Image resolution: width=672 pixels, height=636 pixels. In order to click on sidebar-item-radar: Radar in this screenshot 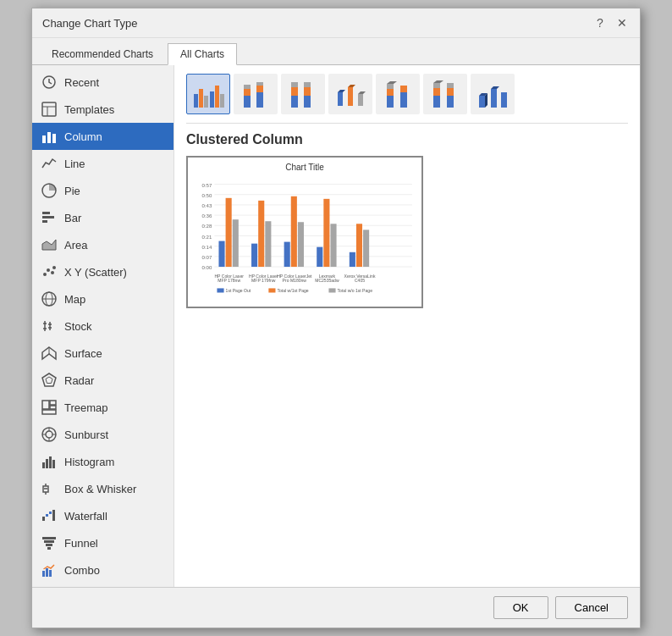, I will do `click(103, 380)`.